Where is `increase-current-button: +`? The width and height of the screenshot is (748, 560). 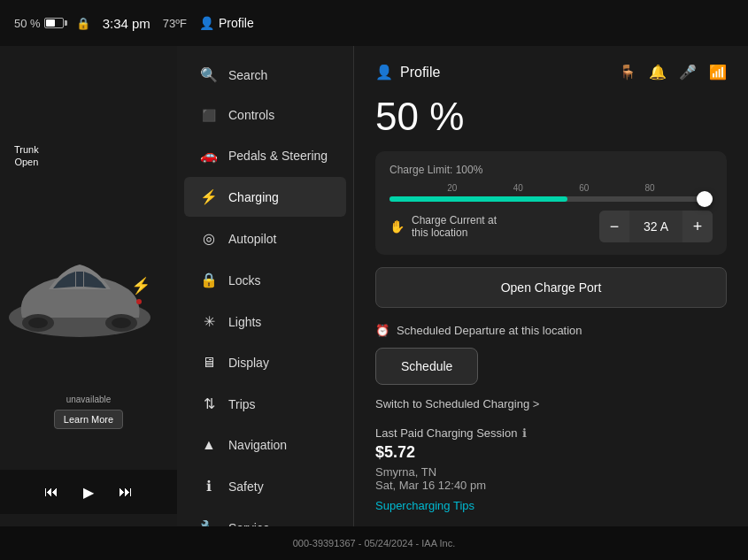
increase-current-button: + is located at coordinates (698, 226).